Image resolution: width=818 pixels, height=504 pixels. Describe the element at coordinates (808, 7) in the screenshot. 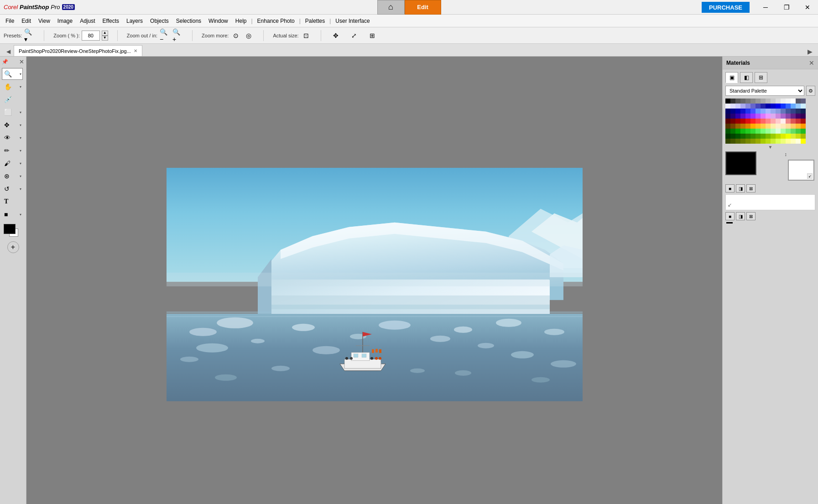

I see `close-button: ✕` at that location.